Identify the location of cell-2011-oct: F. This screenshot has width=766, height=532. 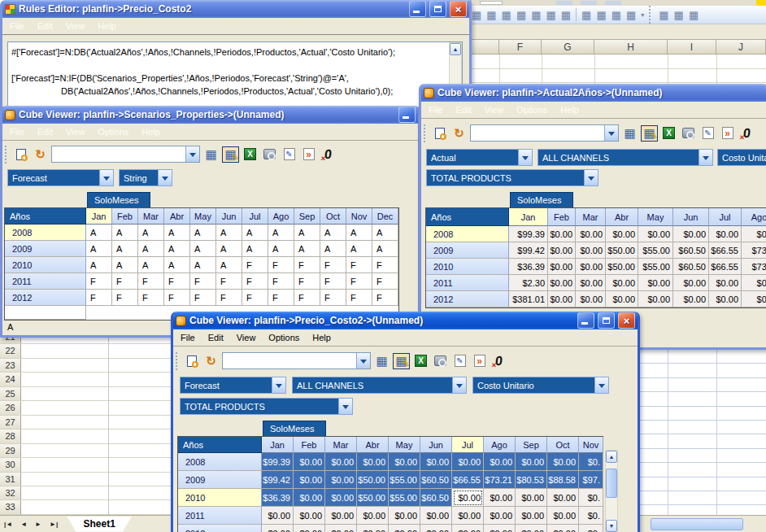
(333, 281).